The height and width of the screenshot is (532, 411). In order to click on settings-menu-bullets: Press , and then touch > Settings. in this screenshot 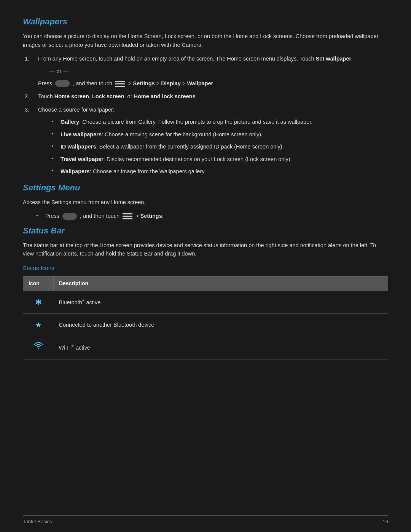, I will do `click(214, 216)`.